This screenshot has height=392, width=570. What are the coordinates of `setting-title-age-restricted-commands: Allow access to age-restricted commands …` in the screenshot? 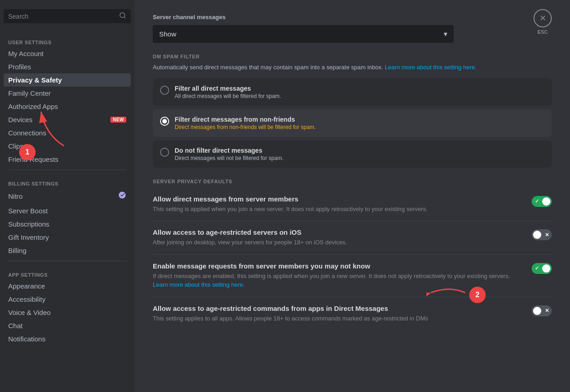 It's located at (337, 308).